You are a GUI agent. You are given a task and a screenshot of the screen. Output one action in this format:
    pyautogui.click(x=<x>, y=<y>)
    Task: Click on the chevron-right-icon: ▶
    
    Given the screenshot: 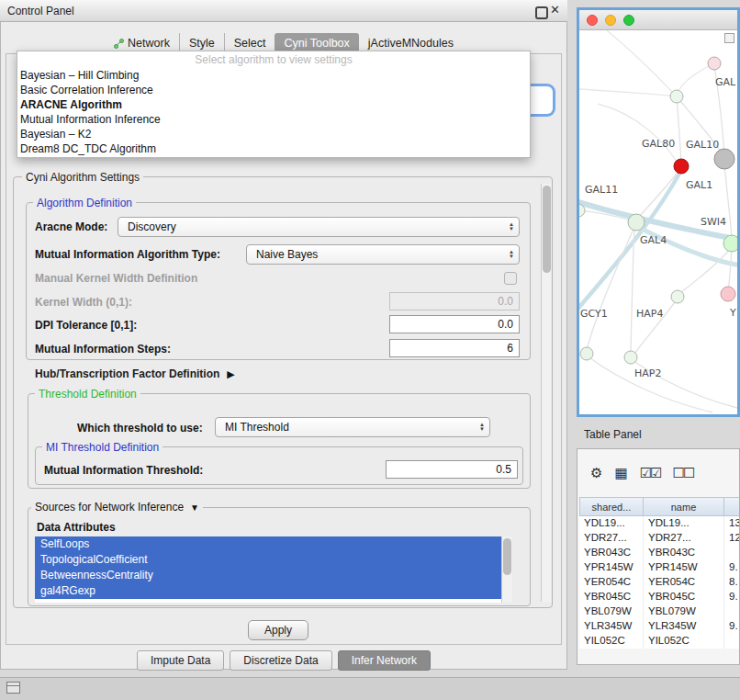 What is the action you would take?
    pyautogui.click(x=230, y=375)
    